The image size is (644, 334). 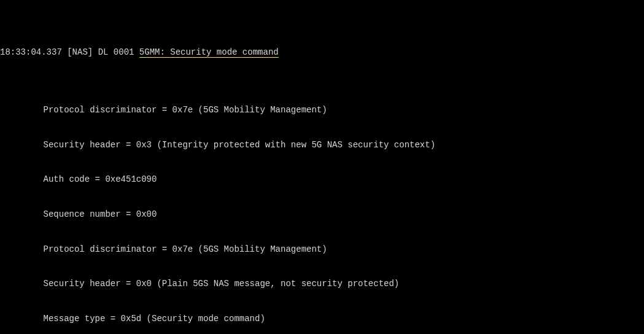 What do you see at coordinates (322, 215) in the screenshot?
I see `log-line: Sequence number = 0x00` at bounding box center [322, 215].